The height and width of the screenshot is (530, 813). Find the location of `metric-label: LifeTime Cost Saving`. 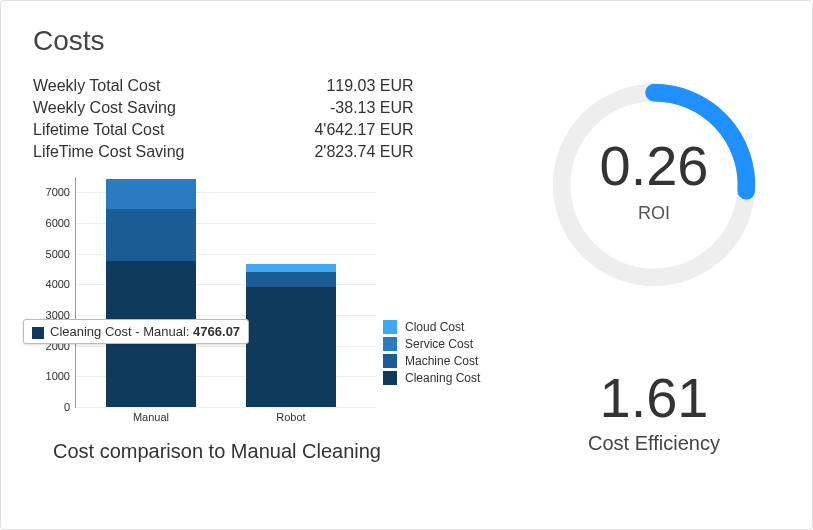

metric-label: LifeTime Cost Saving is located at coordinates (174, 152).